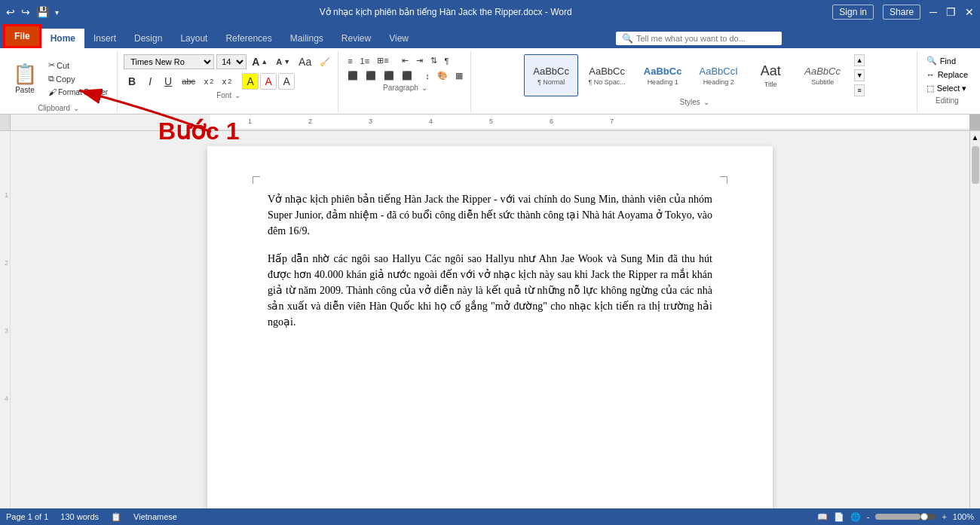  I want to click on justify-button: ⬛, so click(407, 75).